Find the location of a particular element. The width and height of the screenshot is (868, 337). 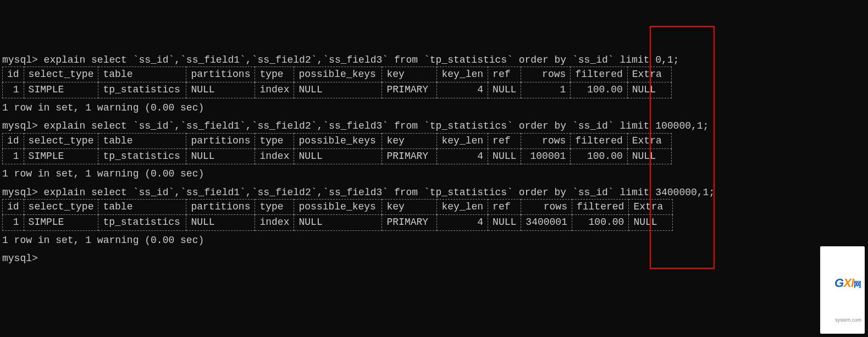

watermark-sub: system.com is located at coordinates (842, 320).